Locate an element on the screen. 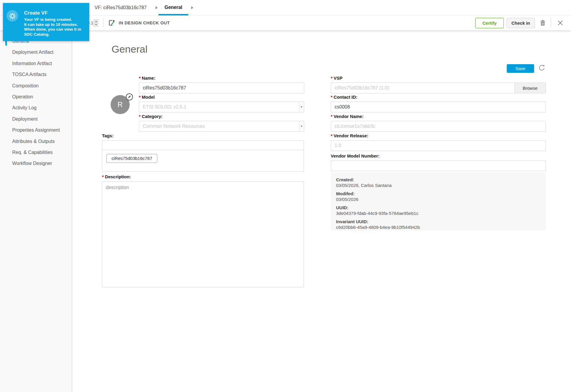 The width and height of the screenshot is (571, 392). sidebar-item-attributes-outputs: Attributes & Outputs is located at coordinates (36, 141).